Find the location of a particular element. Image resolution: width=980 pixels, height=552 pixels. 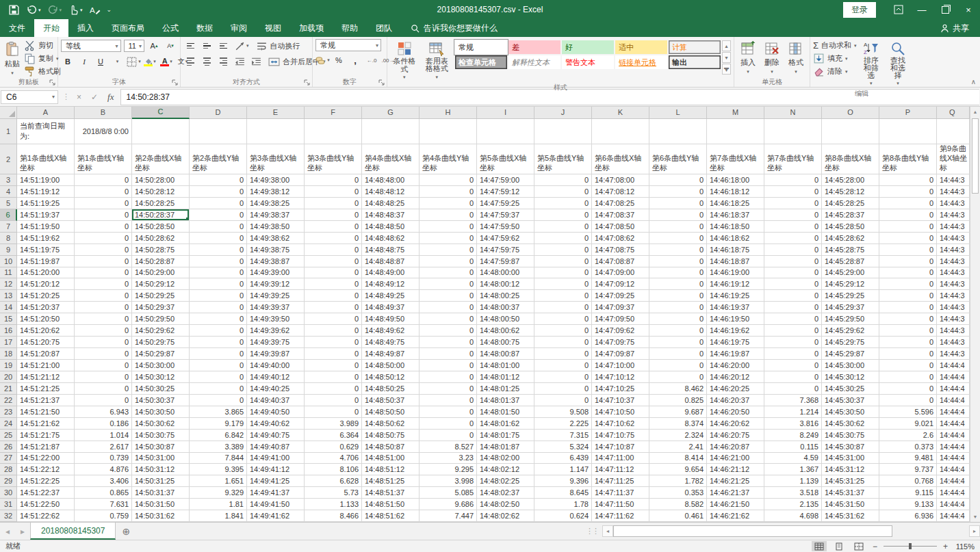

row-header: 11 is located at coordinates (8, 274).